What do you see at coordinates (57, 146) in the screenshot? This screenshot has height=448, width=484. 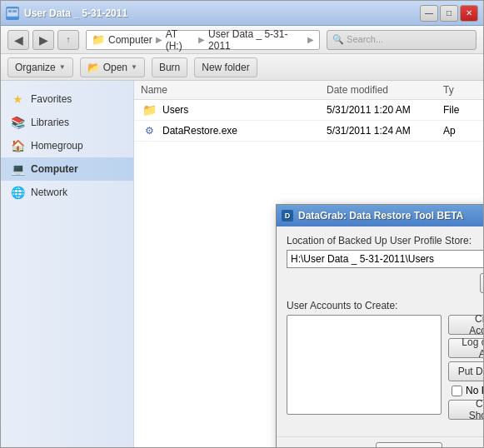 I see `sidebar-label-homegroup: Homegroup` at bounding box center [57, 146].